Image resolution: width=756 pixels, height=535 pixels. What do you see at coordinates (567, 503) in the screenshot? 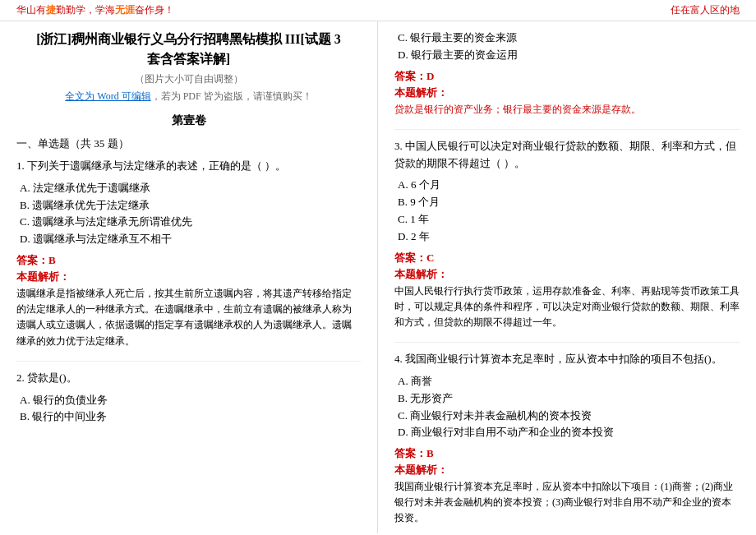
I see `question-4-explanation-text: 我国商业银行计算资本充足率时，应从资本中扣除以下项目：(1)商誉；(2)商业银行…` at bounding box center [567, 503].